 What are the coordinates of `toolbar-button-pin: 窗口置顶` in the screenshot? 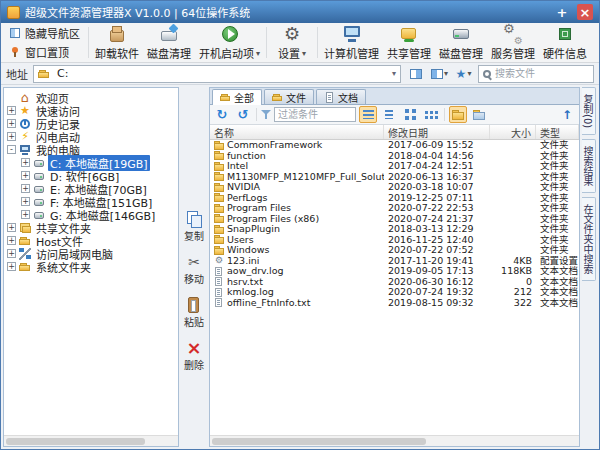 It's located at (44, 52).